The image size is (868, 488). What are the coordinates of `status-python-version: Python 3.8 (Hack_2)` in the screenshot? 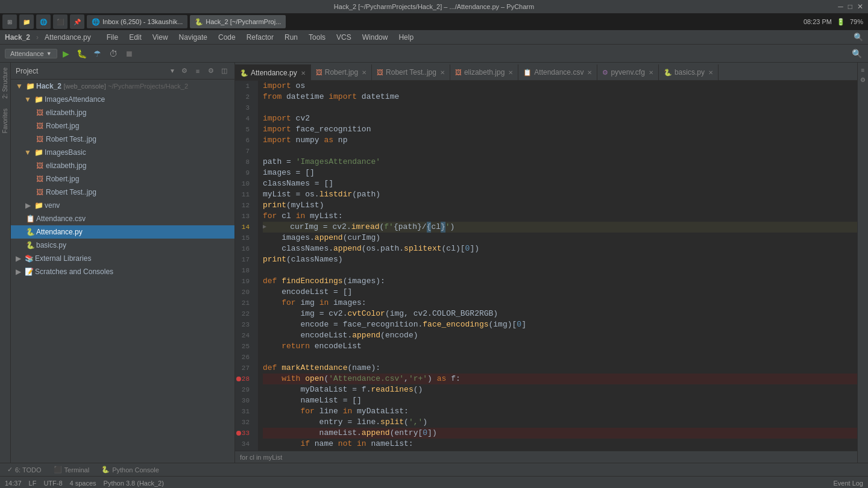 It's located at (134, 483).